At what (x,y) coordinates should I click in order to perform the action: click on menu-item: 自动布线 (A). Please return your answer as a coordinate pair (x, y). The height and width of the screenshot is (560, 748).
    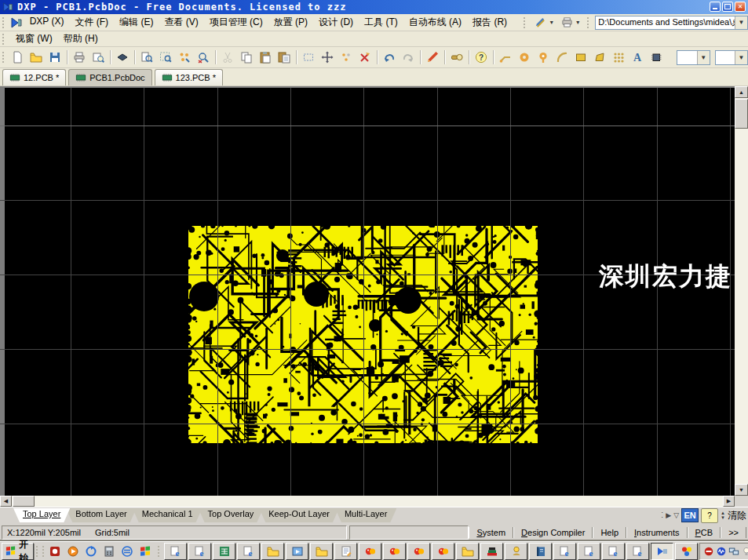
    Looking at the image, I should click on (435, 22).